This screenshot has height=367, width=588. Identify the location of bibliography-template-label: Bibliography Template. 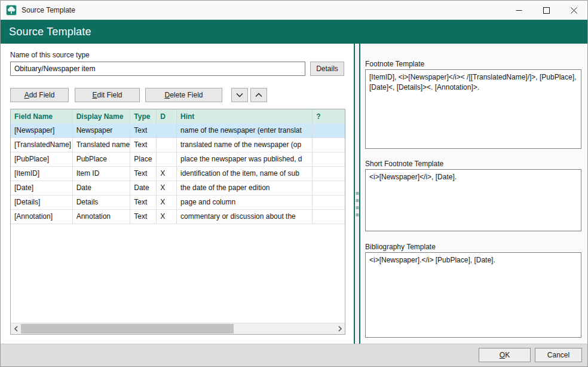
(400, 247).